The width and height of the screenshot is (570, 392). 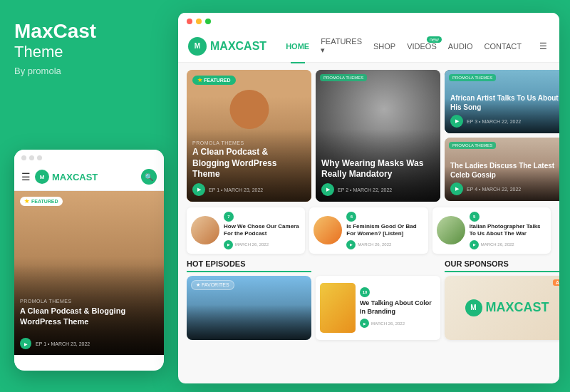 I want to click on mobile-play-button, so click(x=26, y=344).